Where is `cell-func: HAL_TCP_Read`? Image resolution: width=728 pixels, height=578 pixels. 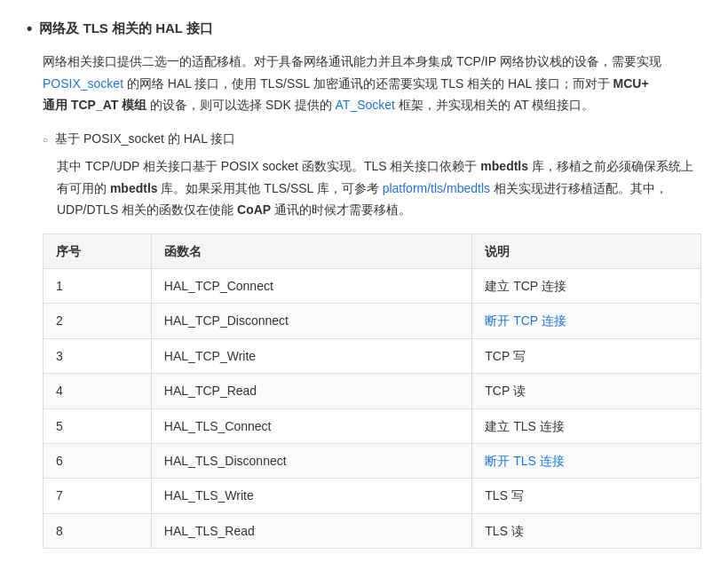
cell-func: HAL_TCP_Read is located at coordinates (311, 391).